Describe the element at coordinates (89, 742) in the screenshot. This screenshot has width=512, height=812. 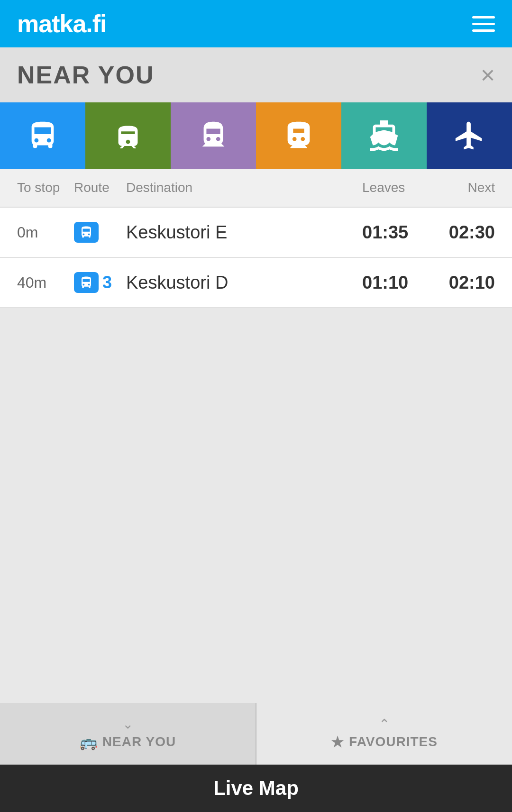
I see `bus-tab-icon: 🚌` at that location.